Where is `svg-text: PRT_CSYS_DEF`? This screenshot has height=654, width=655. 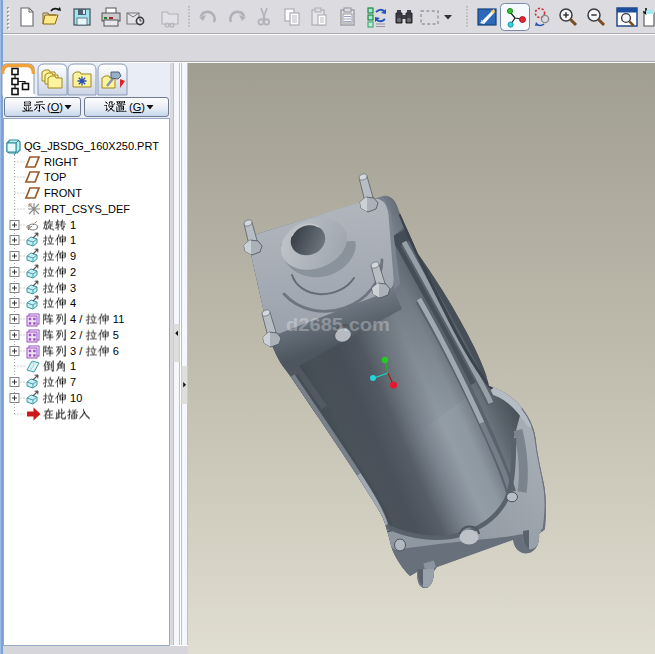 svg-text: PRT_CSYS_DEF is located at coordinates (87, 209).